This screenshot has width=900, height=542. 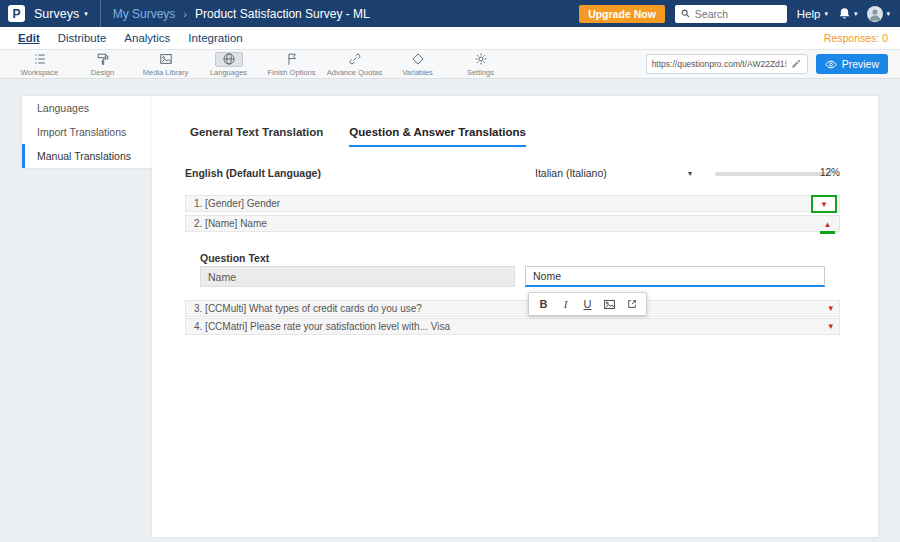 What do you see at coordinates (512, 326) in the screenshot?
I see `question-row-ccmatri: 4. [CCMatri] Please rate your satisfacti…` at bounding box center [512, 326].